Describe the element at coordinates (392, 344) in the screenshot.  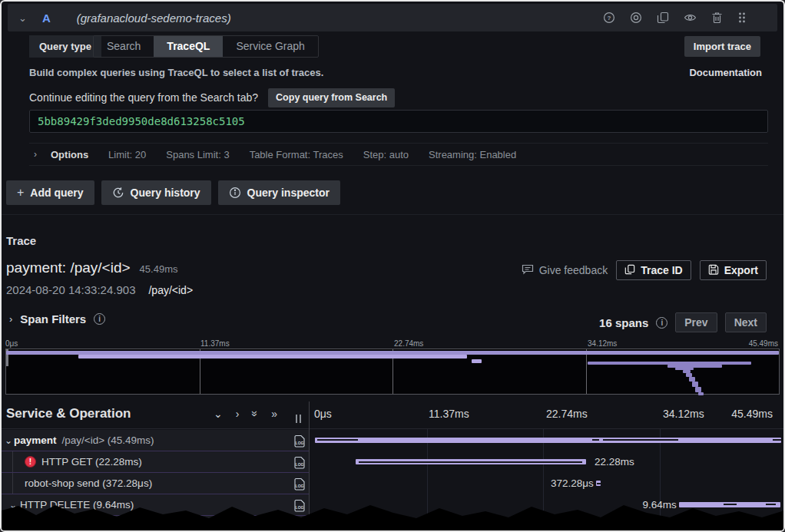
I see `minimap-axis: 0μs 11.37ms 22.74ms 34.12ms 45.49ms` at that location.